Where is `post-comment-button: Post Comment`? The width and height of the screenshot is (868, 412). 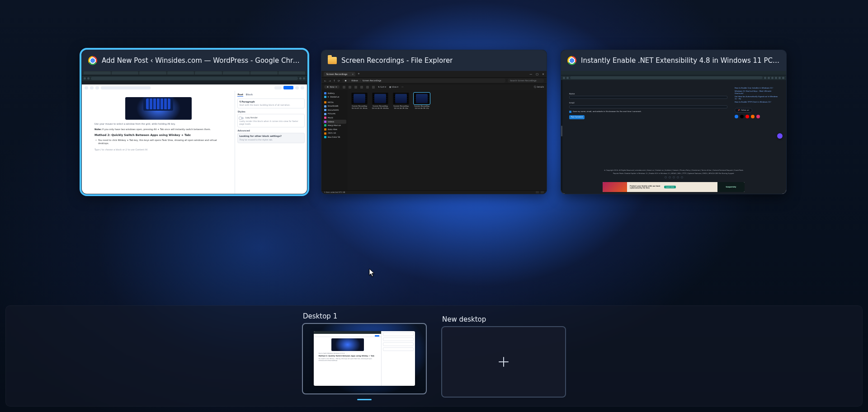
post-comment-button: Post Comment is located at coordinates (577, 117).